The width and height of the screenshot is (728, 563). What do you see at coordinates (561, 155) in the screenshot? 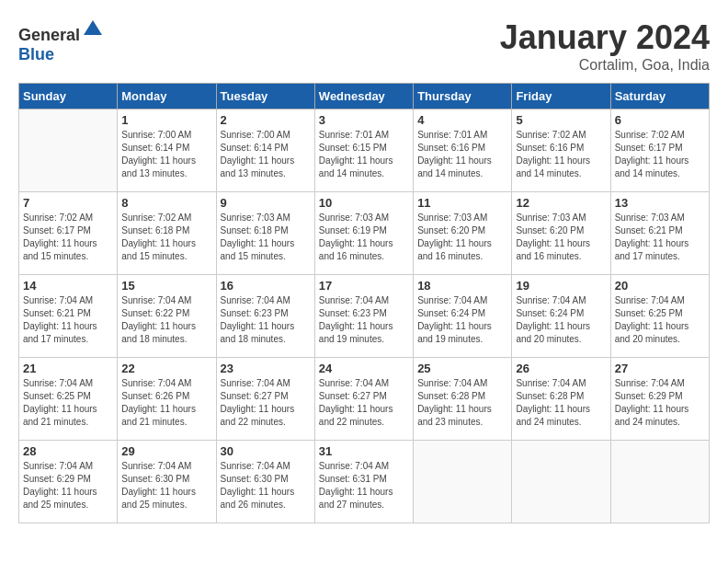
I see `day-info: Sunrise: 7:02 AMSunset: 6:16 PMDaylight:…` at bounding box center [561, 155].